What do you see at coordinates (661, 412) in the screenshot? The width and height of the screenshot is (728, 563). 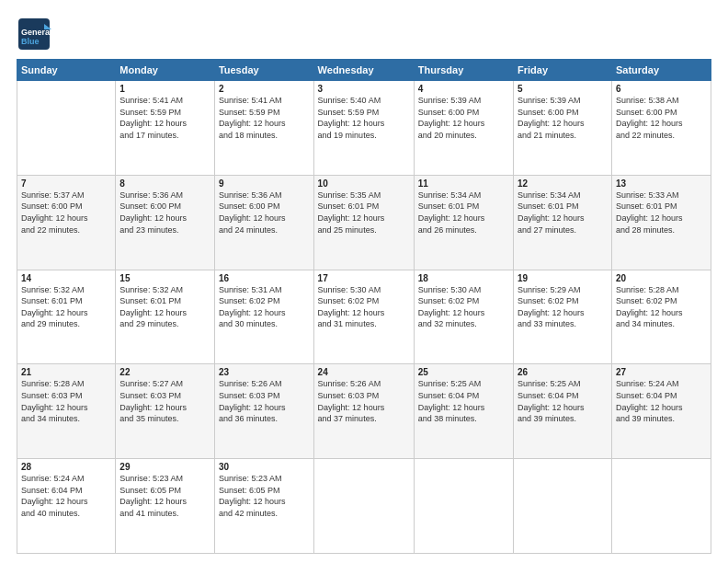 I see `calendar-cell: 27Sunrise: 5:24 AM Sunset: 6:04 PM Dayli…` at bounding box center [661, 412].